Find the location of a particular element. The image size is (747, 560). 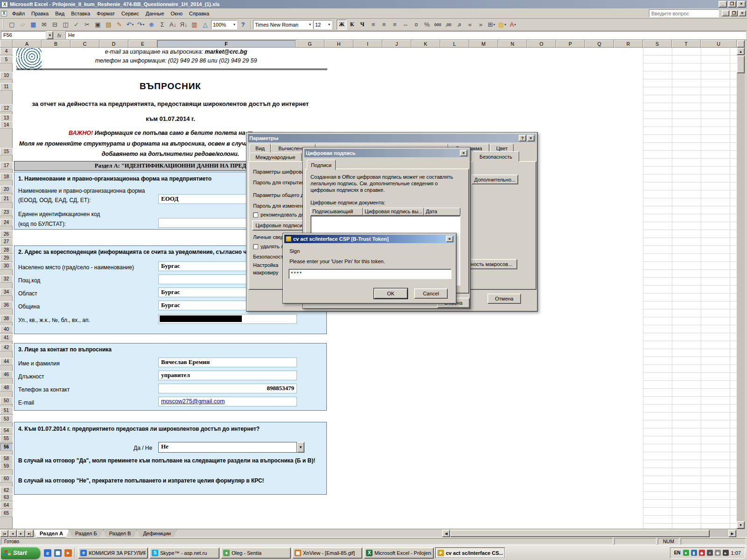

tray-icon-network: ◉ is located at coordinates (718, 553).